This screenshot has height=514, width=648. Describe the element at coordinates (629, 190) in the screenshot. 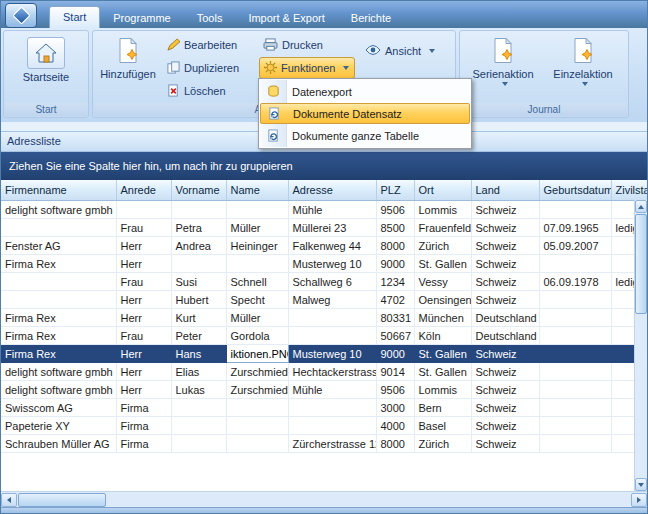

I see `column-header: Zivilsta` at that location.